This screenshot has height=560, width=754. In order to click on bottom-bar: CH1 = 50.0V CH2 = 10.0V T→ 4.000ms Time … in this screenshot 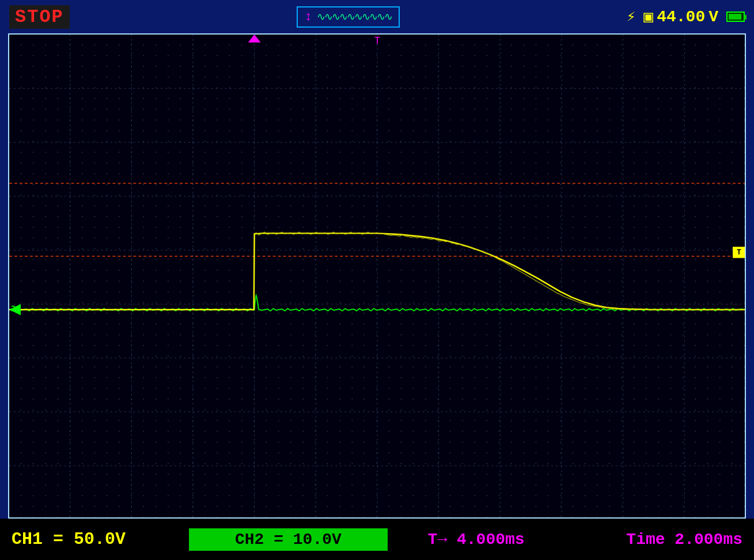, I will do `click(377, 539)`.